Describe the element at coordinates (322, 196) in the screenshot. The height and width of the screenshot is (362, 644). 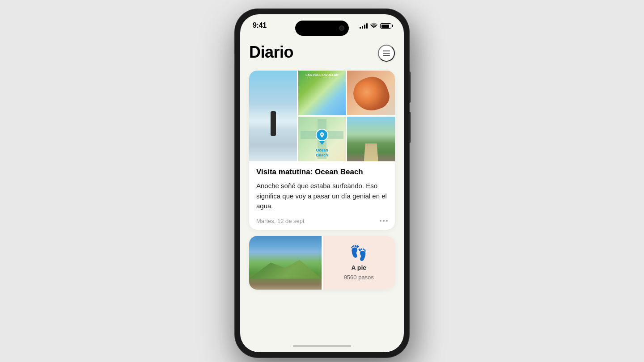
I see `entry-body: Visita matutina: Ocean Beach Anoche soñé…` at that location.